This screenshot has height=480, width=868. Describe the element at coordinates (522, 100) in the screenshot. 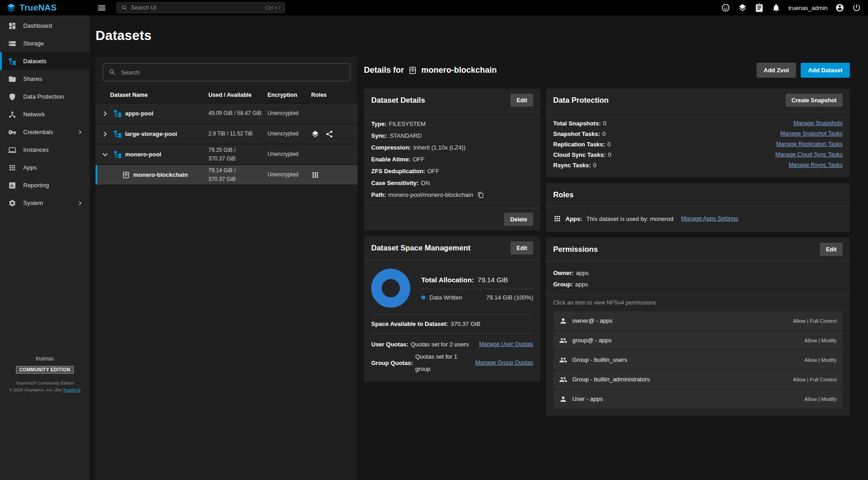

I see `edit-dataset-details-button: Edit` at that location.